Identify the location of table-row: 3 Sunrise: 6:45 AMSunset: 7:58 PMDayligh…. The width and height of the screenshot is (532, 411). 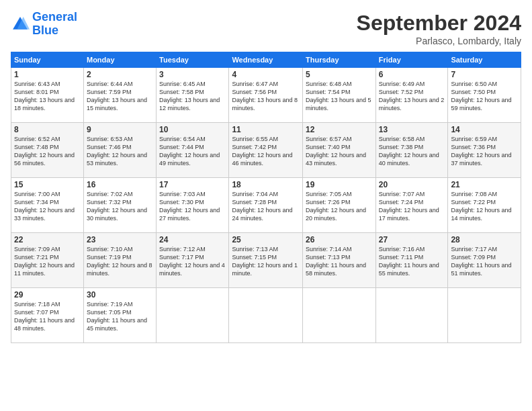
(193, 95).